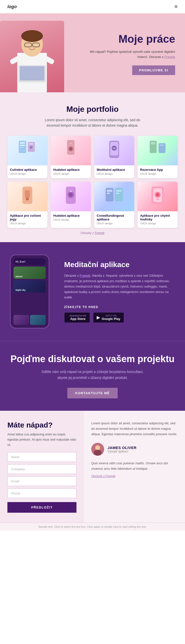  I want to click on portfolio-grid-row2: Aplikace pro cvičení jogy UI/UX design H…, so click(92, 205).